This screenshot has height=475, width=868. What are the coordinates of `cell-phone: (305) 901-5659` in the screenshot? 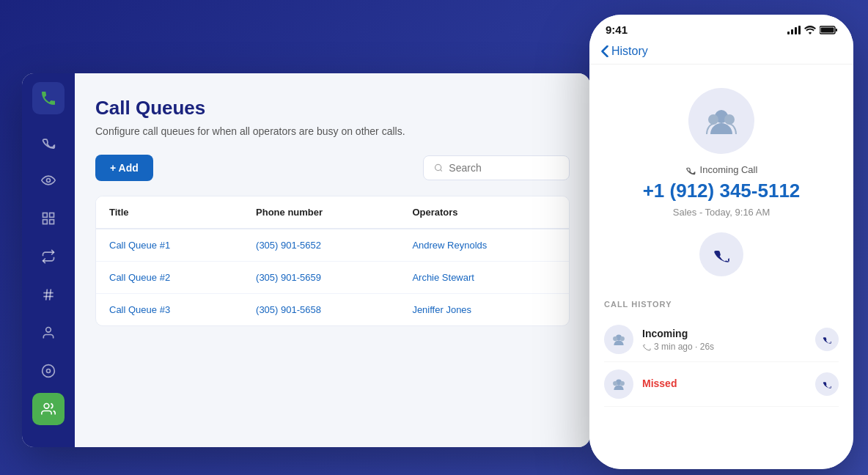 It's located at (321, 278).